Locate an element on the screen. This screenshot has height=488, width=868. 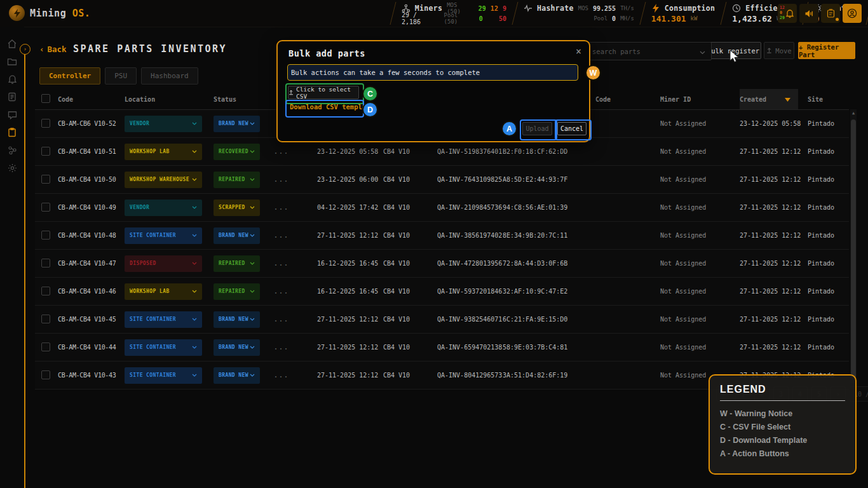
back-button: ‹Back is located at coordinates (53, 50).